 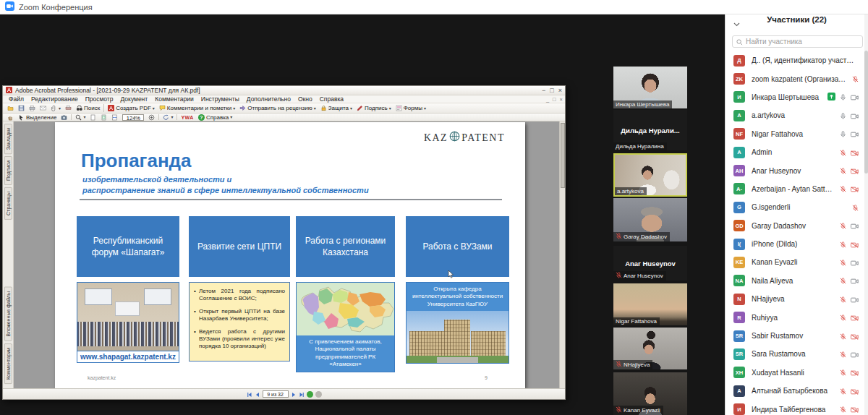 What do you see at coordinates (795, 61) in the screenshot?
I see `participant-row: ДД.. (Я, идентификатор участника: 447846…` at bounding box center [795, 61].